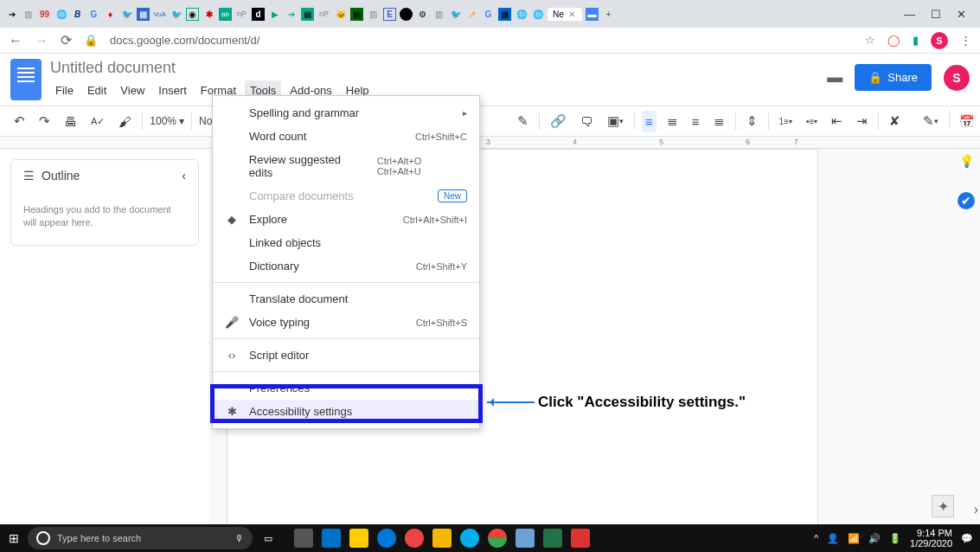  What do you see at coordinates (894, 121) in the screenshot?
I see `clear-formatting-button: ✘` at bounding box center [894, 121].